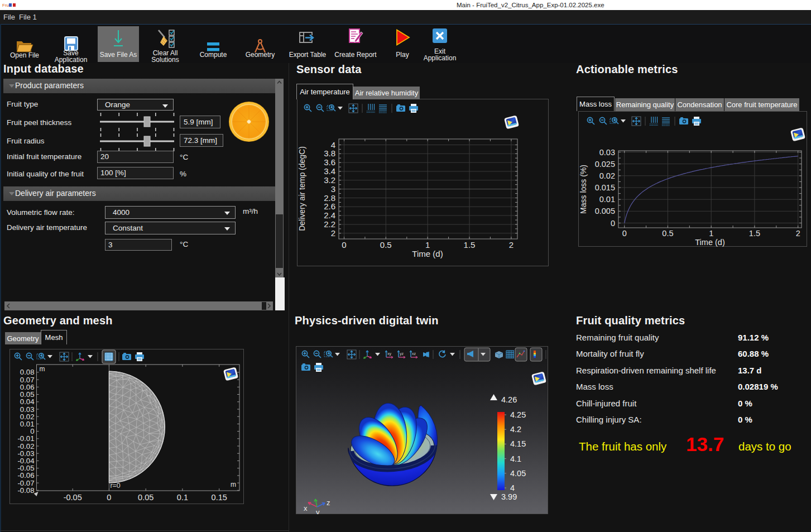 Image resolution: width=811 pixels, height=532 pixels. What do you see at coordinates (607, 176) in the screenshot?
I see `svg-text: 0.02` at bounding box center [607, 176].